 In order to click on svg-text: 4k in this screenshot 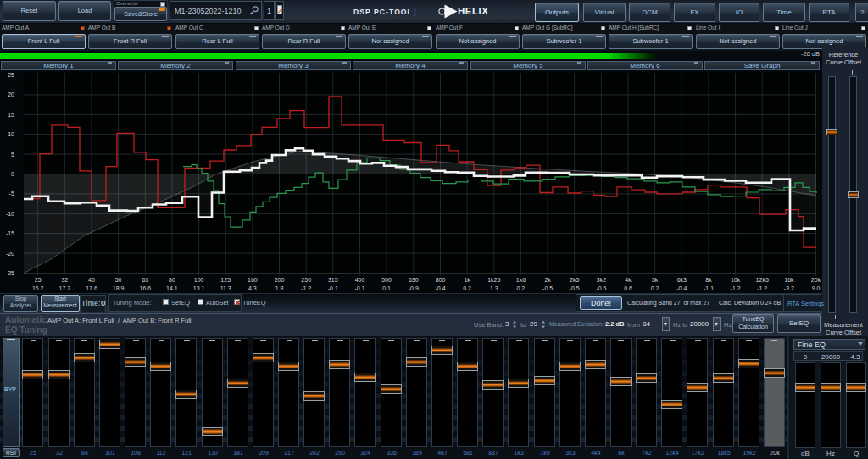, I will do `click(628, 279)`.